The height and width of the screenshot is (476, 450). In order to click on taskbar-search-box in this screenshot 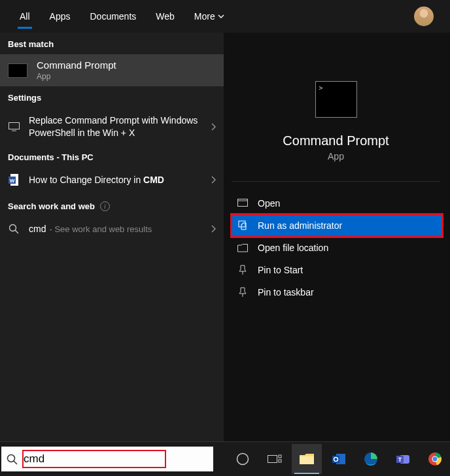, I will do `click(107, 459)`.